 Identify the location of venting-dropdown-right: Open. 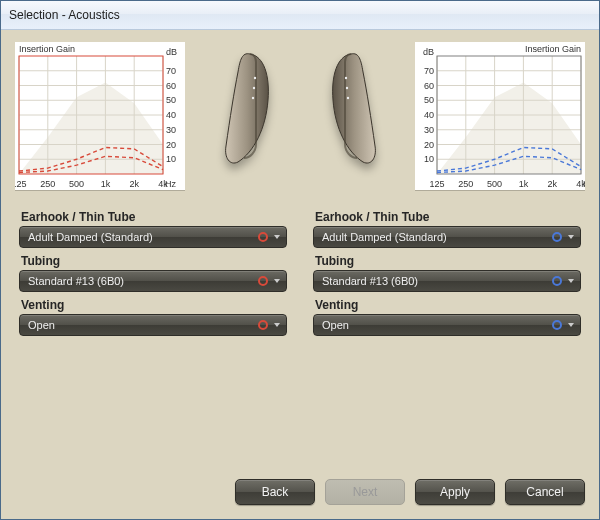
(447, 325).